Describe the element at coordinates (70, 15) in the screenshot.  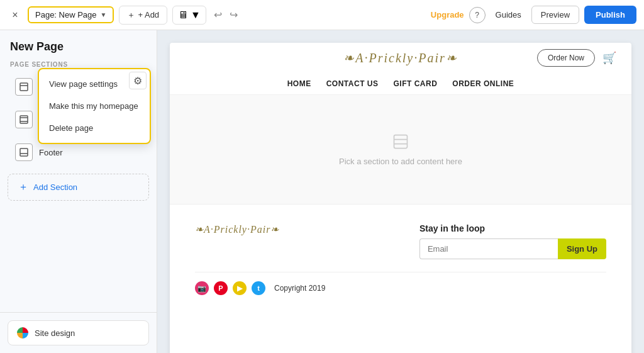
I see `page-selector: Page: New Page ▼` at that location.